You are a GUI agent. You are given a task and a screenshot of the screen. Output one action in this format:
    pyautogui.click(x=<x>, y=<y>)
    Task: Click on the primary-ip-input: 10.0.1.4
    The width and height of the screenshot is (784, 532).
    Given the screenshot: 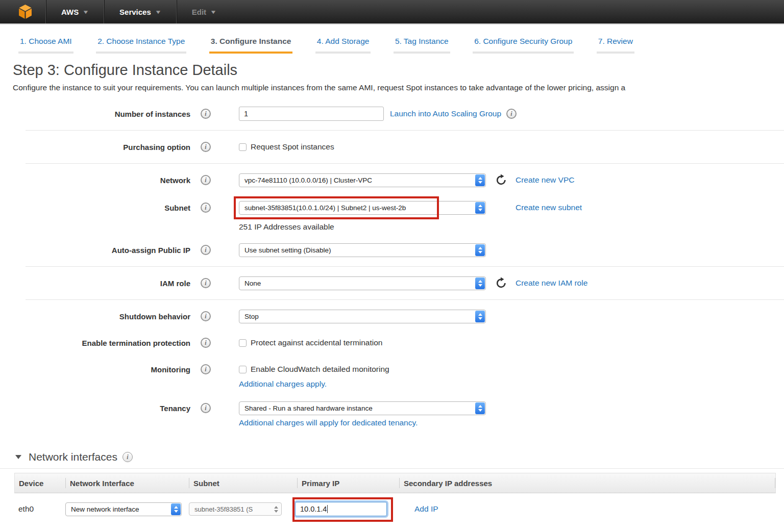 What is the action you would take?
    pyautogui.click(x=341, y=509)
    